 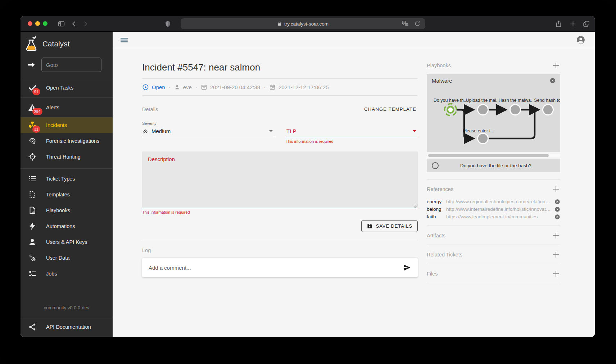 What do you see at coordinates (450, 110) in the screenshot?
I see `workflow-start-node` at bounding box center [450, 110].